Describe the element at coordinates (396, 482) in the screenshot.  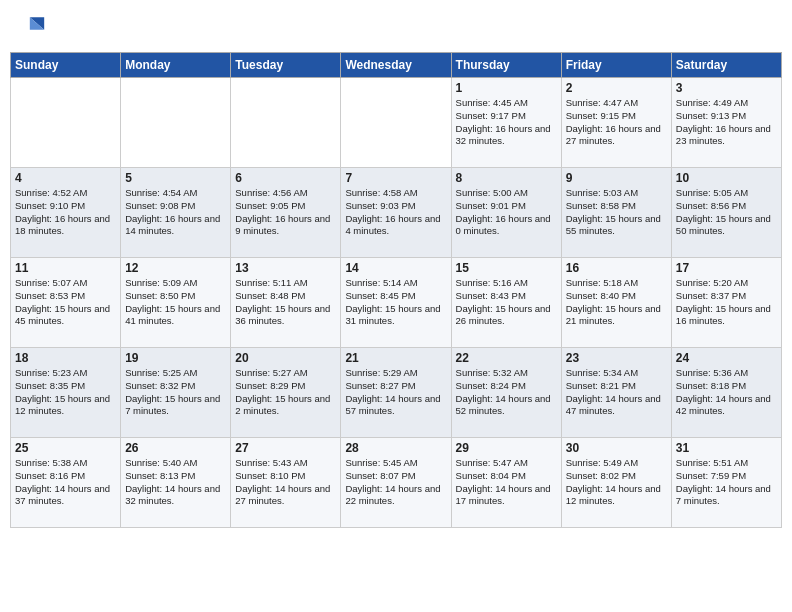
I see `day-info: Sunrise: 5:45 AM Sunset: 8:07 PM Dayligh…` at that location.